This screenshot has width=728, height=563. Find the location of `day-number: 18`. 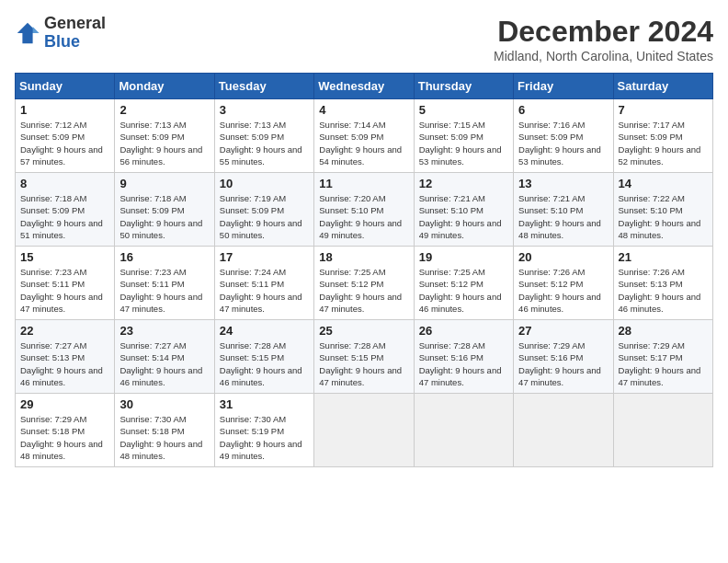

day-number: 18 is located at coordinates (364, 258).